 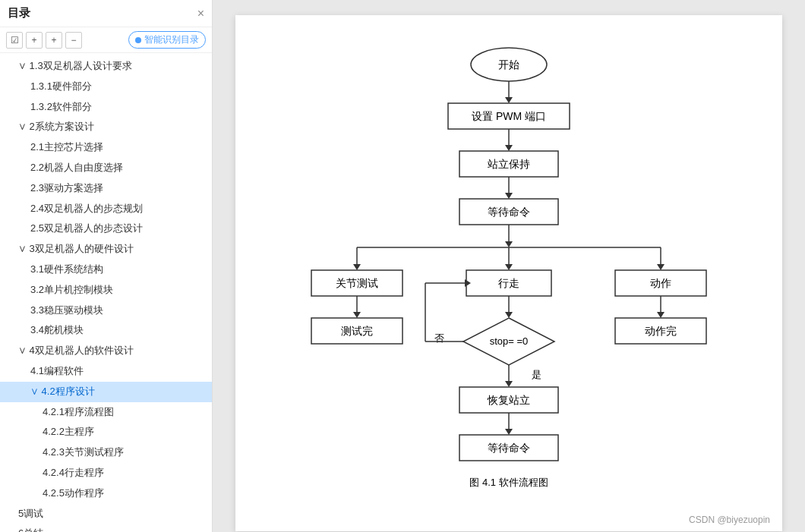 What do you see at coordinates (106, 493) in the screenshot?
I see `sidebar-item-4.2.5: 4.2.5动作程序` at bounding box center [106, 493].